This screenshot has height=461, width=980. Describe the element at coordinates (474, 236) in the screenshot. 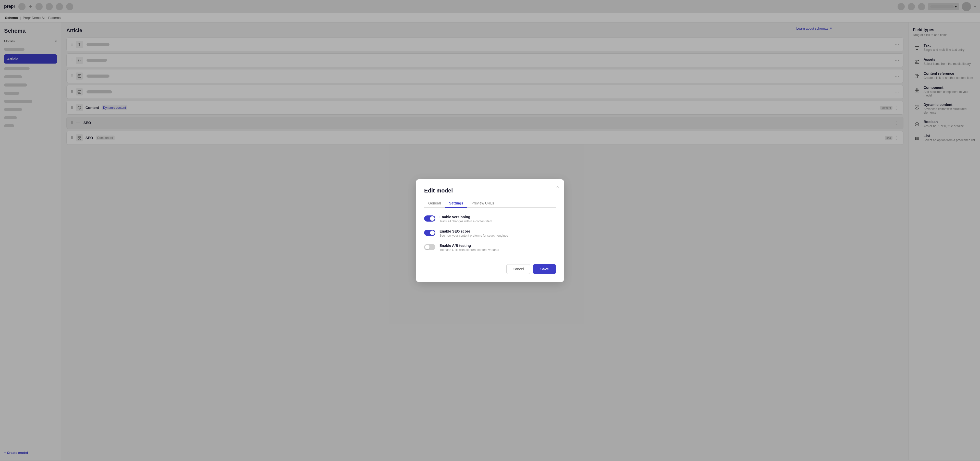

I see `setting-desc-seo: See how your content preforms for search…` at that location.